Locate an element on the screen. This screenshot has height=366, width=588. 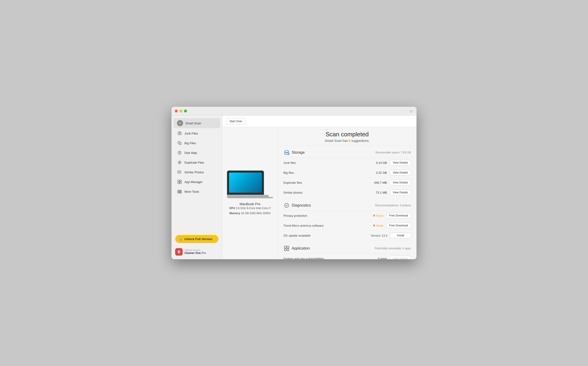
results-area: Storage Recoverable space: 7.89 GB Junk … is located at coordinates (347, 202).